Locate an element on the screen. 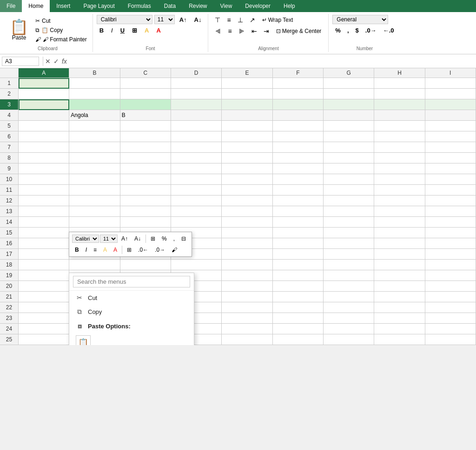 Image resolution: width=476 pixels, height=450 pixels. mini-size-select: 11 is located at coordinates (109, 239).